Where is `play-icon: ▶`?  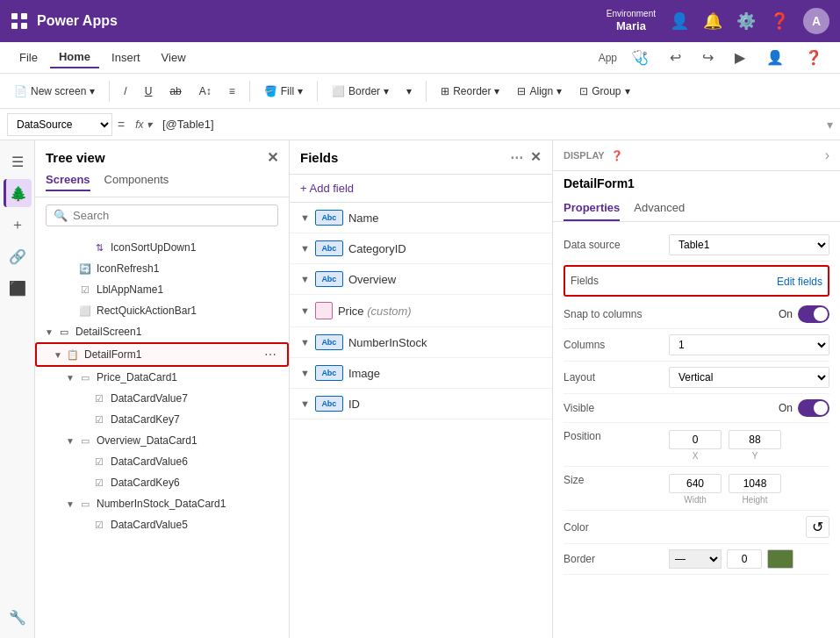 play-icon: ▶ is located at coordinates (740, 58).